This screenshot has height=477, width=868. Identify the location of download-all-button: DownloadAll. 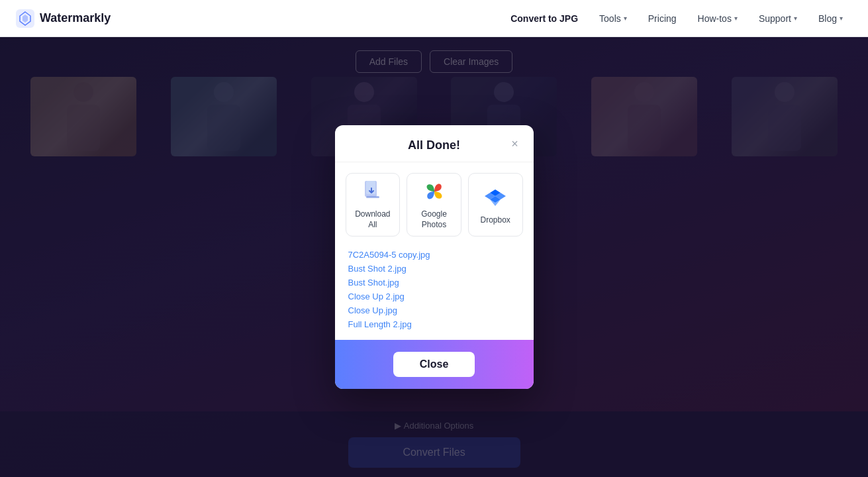
(373, 205).